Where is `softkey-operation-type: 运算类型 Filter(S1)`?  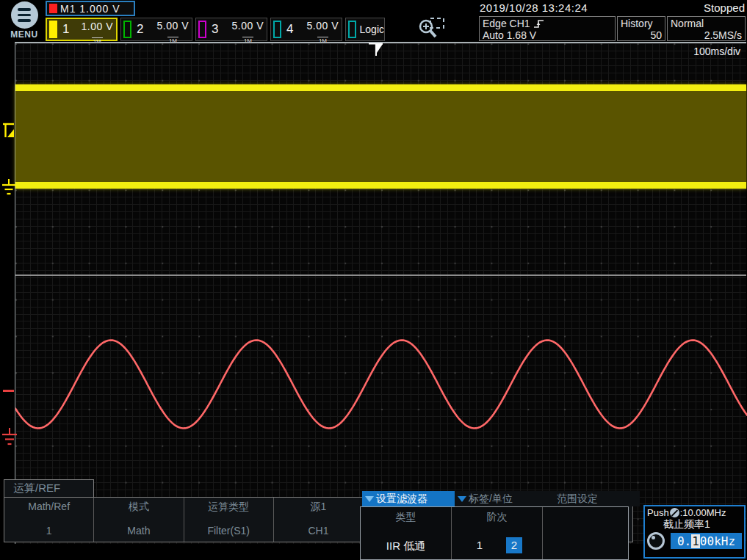 softkey-operation-type: 运算类型 Filter(S1) is located at coordinates (229, 520).